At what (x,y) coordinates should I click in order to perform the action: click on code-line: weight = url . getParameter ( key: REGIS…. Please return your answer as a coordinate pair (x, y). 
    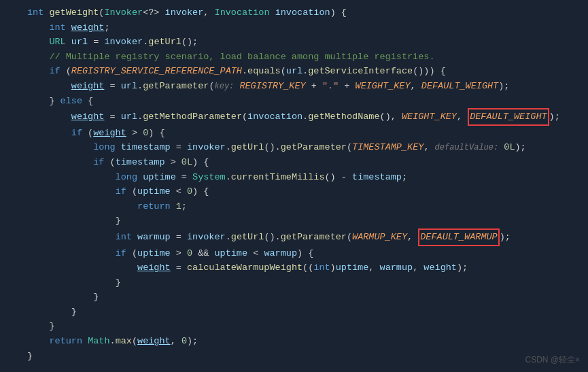
    Looking at the image, I should click on (307, 86).